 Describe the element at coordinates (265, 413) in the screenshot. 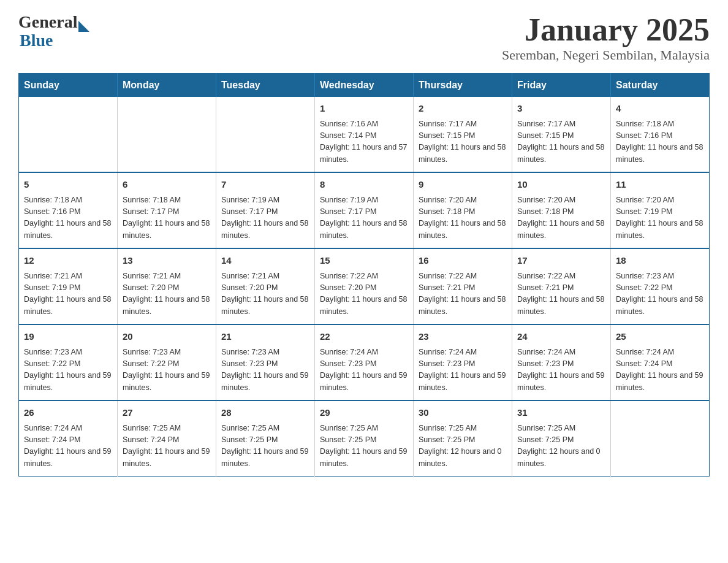

I see `day-number: 28` at that location.